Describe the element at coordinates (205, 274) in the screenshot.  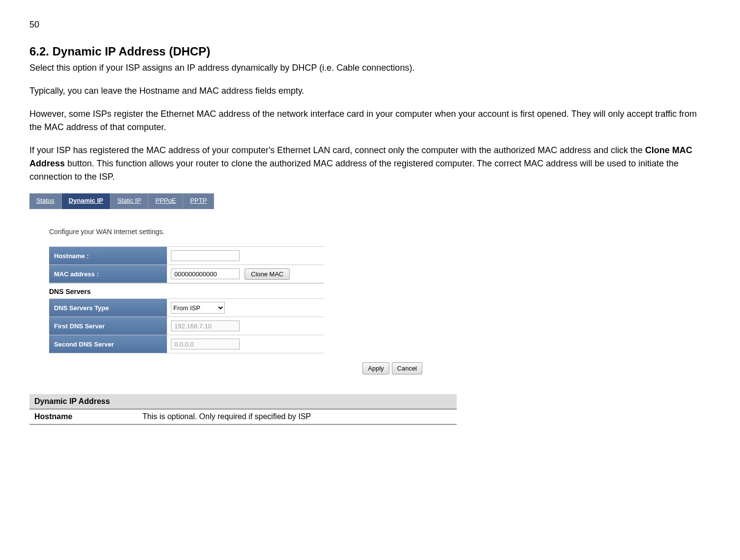
I see `mac-input` at that location.